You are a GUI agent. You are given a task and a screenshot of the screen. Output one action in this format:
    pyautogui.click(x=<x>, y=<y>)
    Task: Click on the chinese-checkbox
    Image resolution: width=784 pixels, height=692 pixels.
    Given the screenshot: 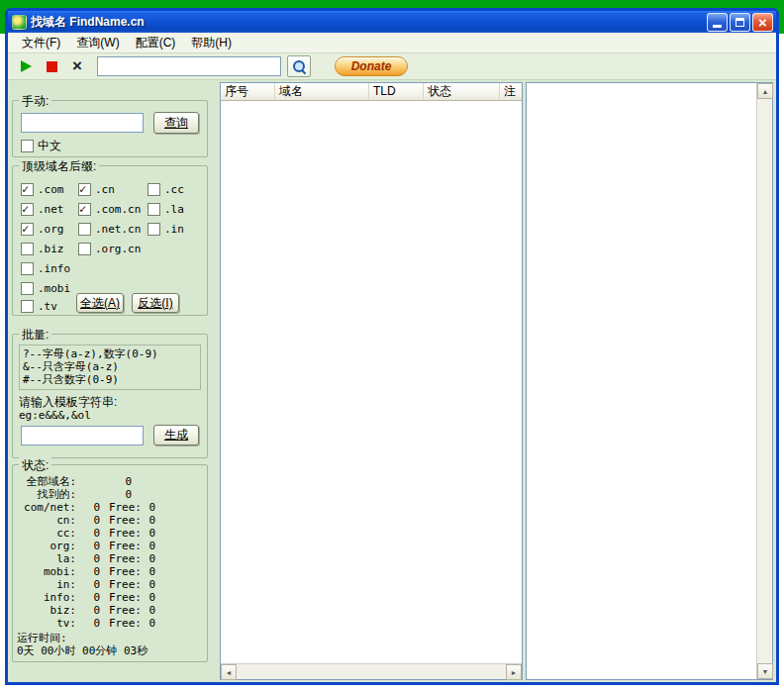 What is the action you would take?
    pyautogui.click(x=28, y=147)
    